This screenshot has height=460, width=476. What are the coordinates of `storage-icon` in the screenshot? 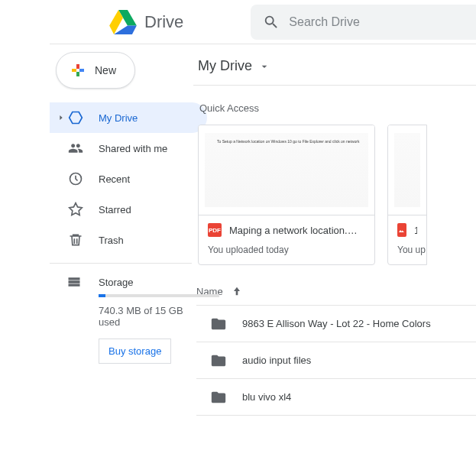 It's located at (76, 282).